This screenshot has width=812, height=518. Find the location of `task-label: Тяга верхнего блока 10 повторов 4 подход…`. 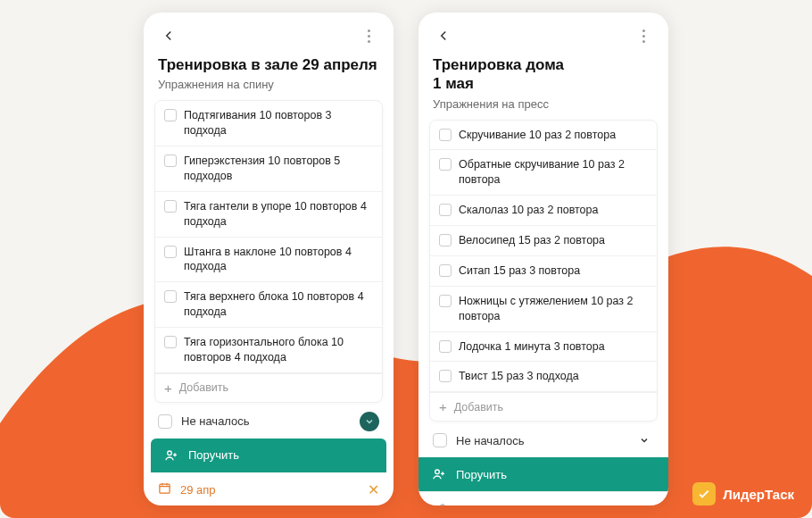

task-label: Тяга верхнего блока 10 повторов 4 подход… is located at coordinates (278, 305).